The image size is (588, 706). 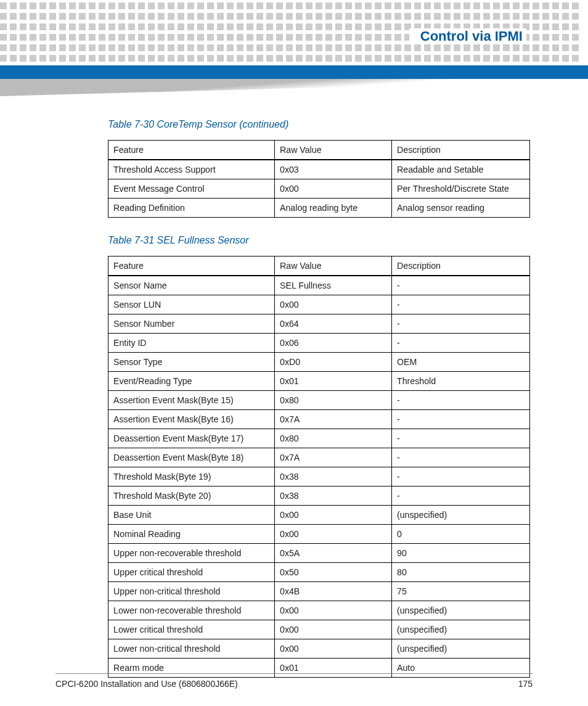 What do you see at coordinates (319, 496) in the screenshot?
I see `table-row: Threshold Mask(Byte 20)0x38-` at bounding box center [319, 496].